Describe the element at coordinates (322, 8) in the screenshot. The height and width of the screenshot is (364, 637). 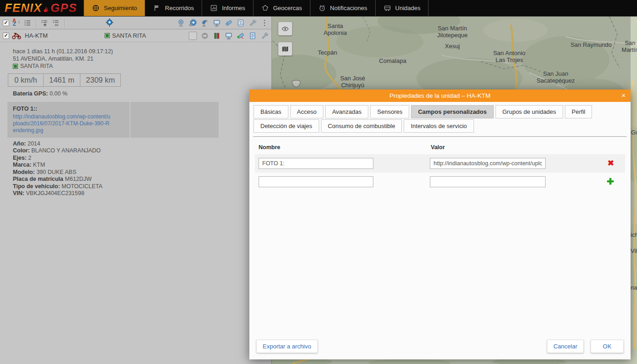
I see `alarm-clock-icon` at that location.